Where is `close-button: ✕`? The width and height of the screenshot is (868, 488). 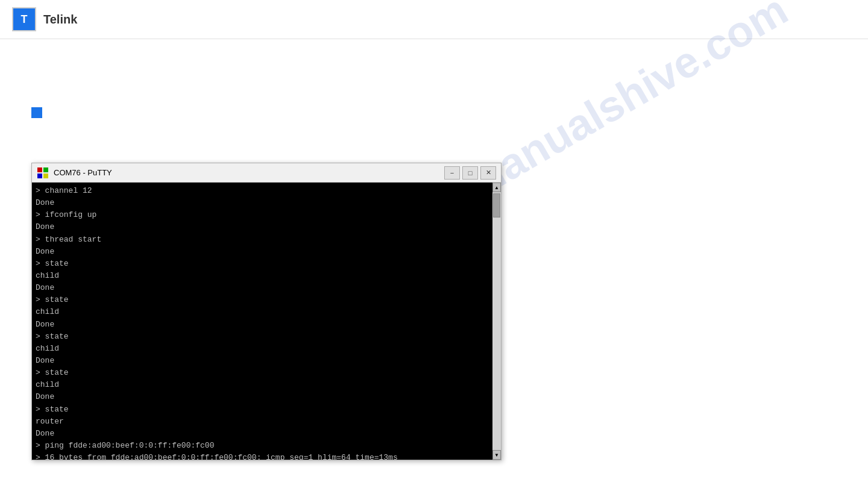
close-button: ✕ is located at coordinates (488, 173).